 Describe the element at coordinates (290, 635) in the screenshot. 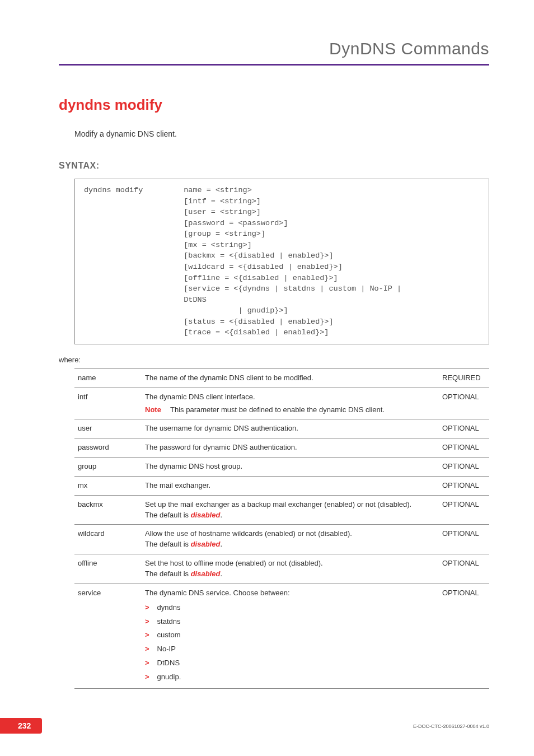

I see `list-item: > custom` at that location.